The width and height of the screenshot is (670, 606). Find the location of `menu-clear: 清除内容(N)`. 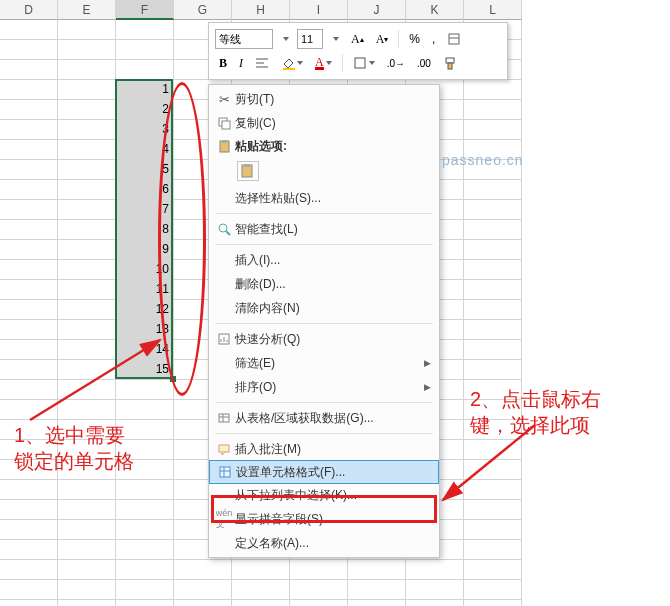

menu-clear: 清除内容(N) is located at coordinates (324, 308).